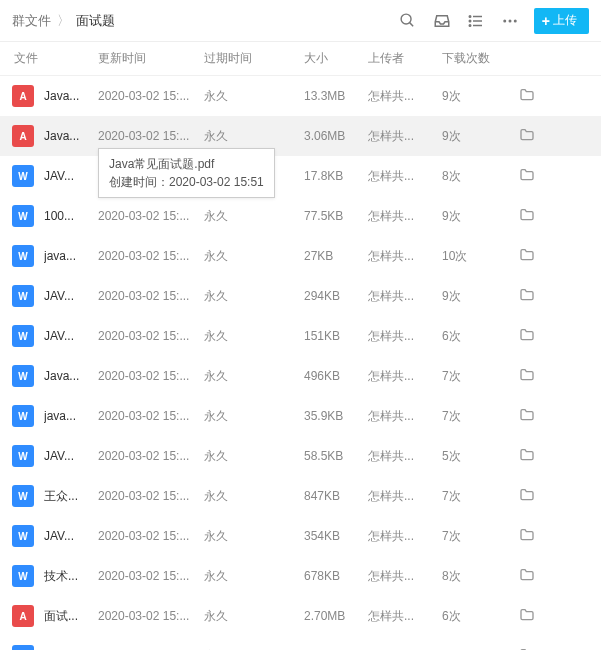 This screenshot has height=651, width=601. Describe the element at coordinates (300, 59) in the screenshot. I see `column-headers: 文件 更新时间 过期时间 大小 上传者 下载次数` at that location.